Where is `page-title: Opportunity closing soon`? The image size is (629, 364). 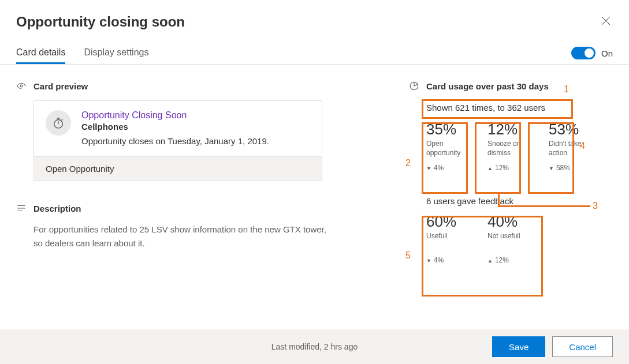
page-title: Opportunity closing soon is located at coordinates (101, 22).